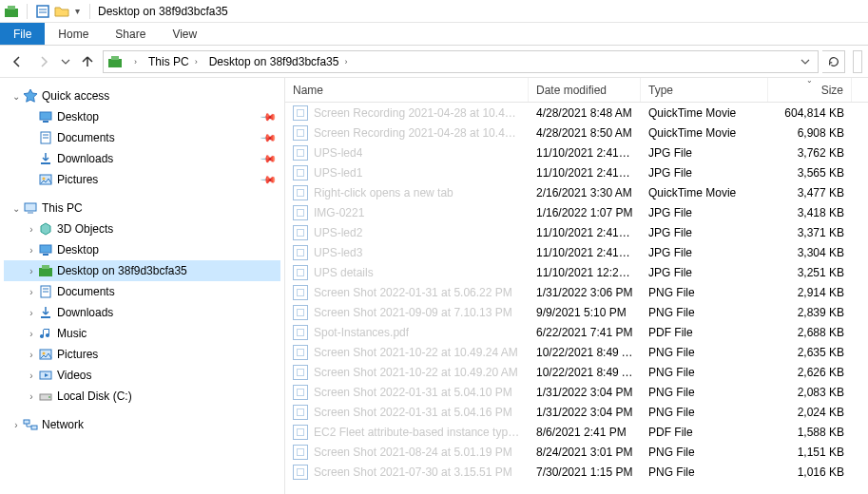  I want to click on file-row: Right-click opens a new tab2/16/2021 3:3…, so click(576, 192).